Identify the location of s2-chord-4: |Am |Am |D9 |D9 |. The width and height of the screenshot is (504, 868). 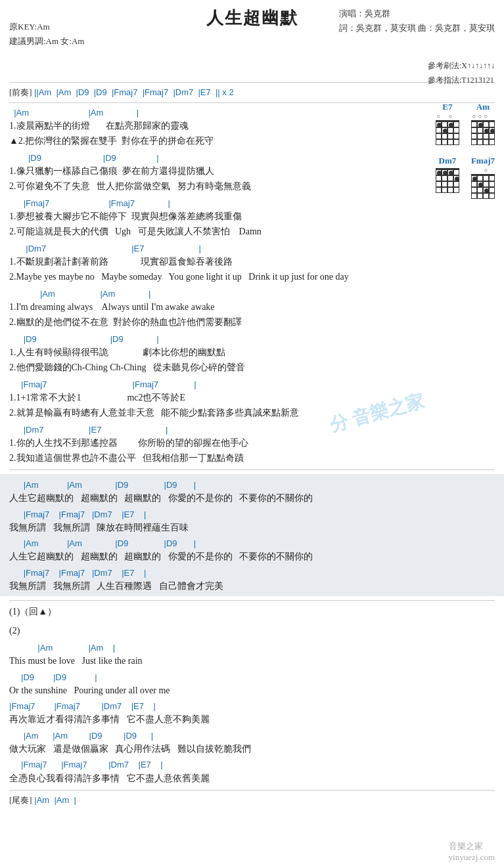
(252, 736).